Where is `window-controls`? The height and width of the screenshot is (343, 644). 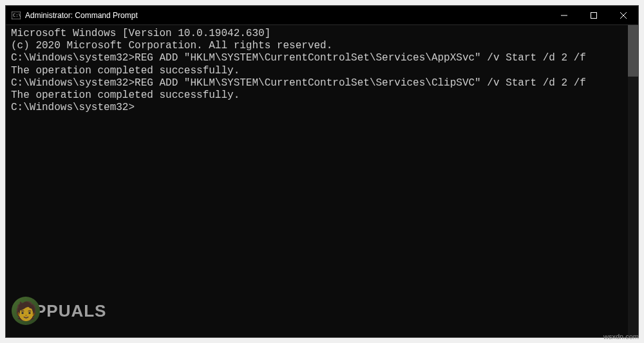
window-controls is located at coordinates (594, 15).